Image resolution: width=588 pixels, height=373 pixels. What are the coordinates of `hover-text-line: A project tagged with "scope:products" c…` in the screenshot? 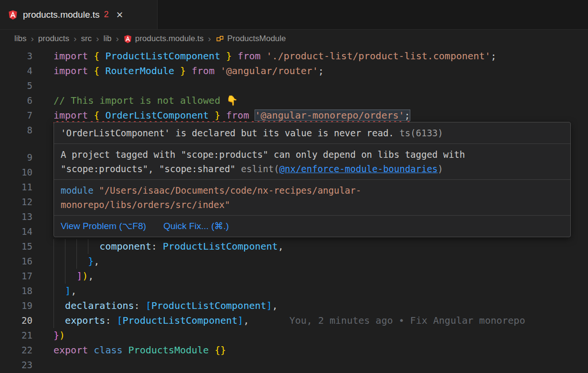 It's located at (312, 154).